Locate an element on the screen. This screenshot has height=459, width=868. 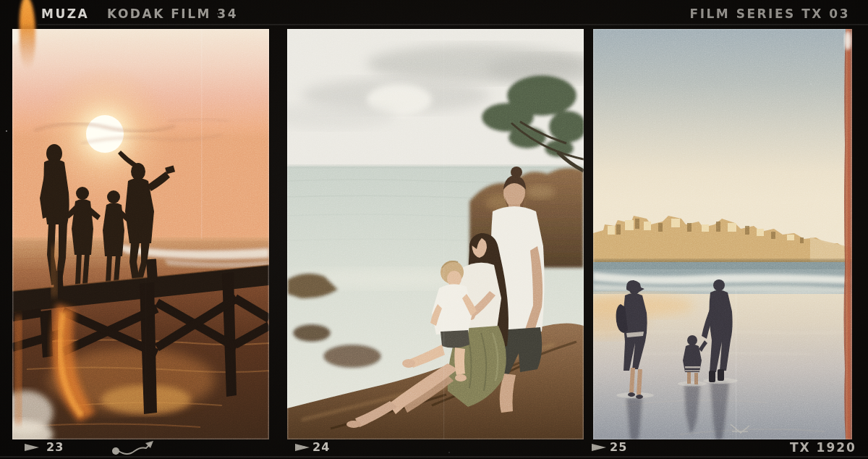
stock-code-label: TX 1920 is located at coordinates (823, 447).